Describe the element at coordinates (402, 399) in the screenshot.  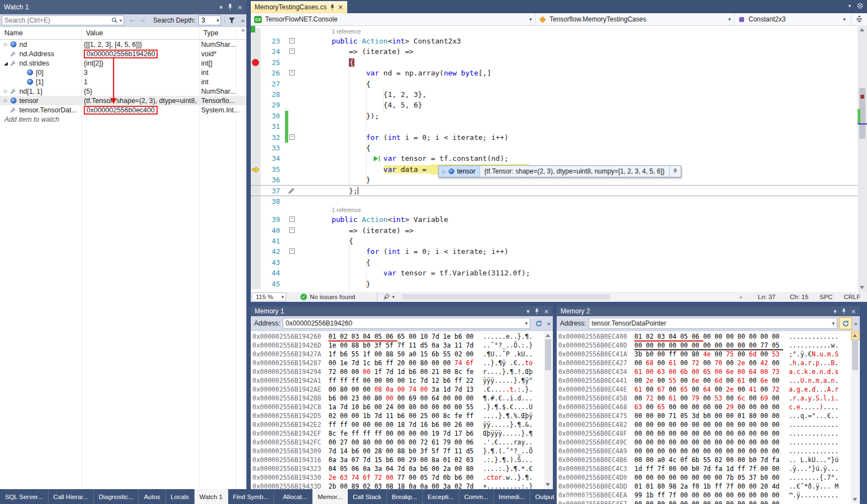
I see `memory-row: 0x000002556B1942BBb6 00 23 00 80 00 00 6…` at that location.